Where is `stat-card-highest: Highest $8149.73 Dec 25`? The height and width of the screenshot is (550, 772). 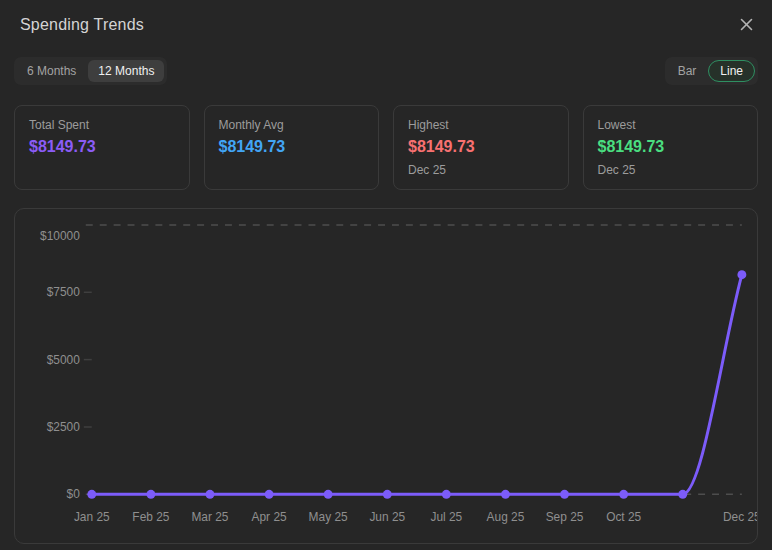 stat-card-highest: Highest $8149.73 Dec 25 is located at coordinates (481, 148).